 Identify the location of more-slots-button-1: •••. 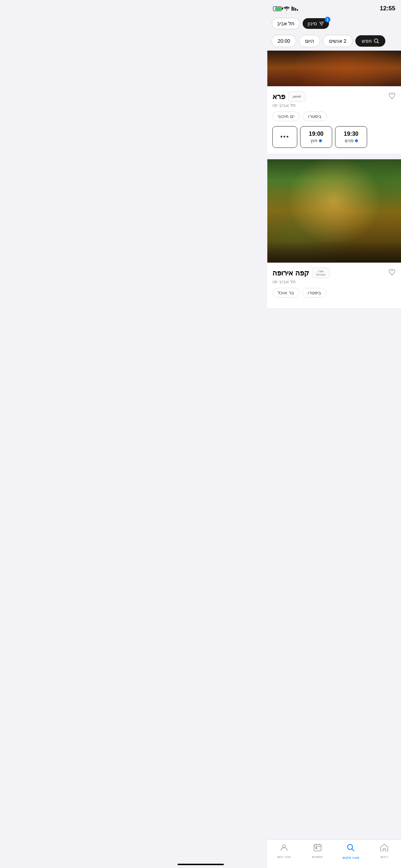
(285, 137).